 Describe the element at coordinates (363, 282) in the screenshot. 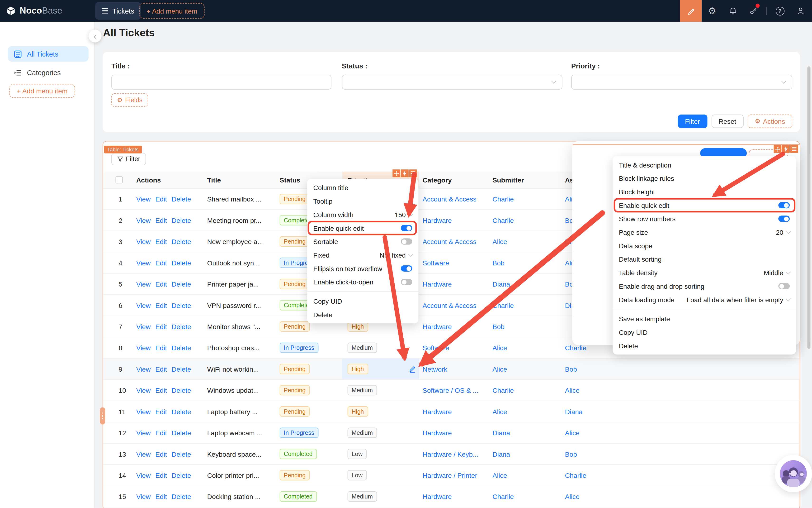

I see `column-menu-item-enable-click-to-open: Enable click-to-open` at that location.